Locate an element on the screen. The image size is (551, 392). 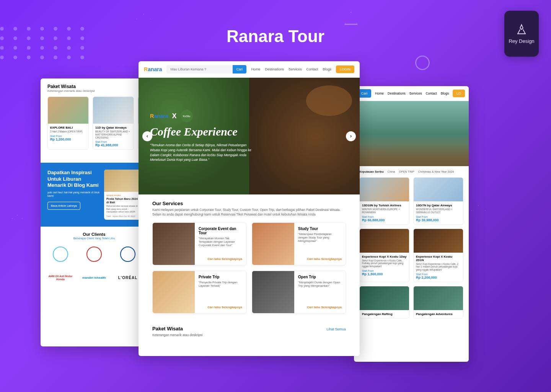
cat-item: Christmas & New Year 2024 is located at coordinates (436, 172).